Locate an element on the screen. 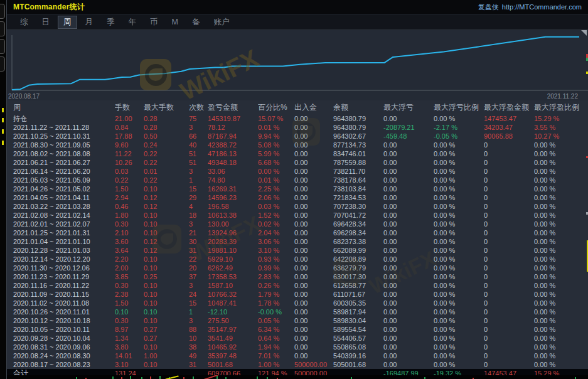 The height and width of the screenshot is (379, 588). brand-link: 复盘侠http://MTCommander.com is located at coordinates (530, 8).